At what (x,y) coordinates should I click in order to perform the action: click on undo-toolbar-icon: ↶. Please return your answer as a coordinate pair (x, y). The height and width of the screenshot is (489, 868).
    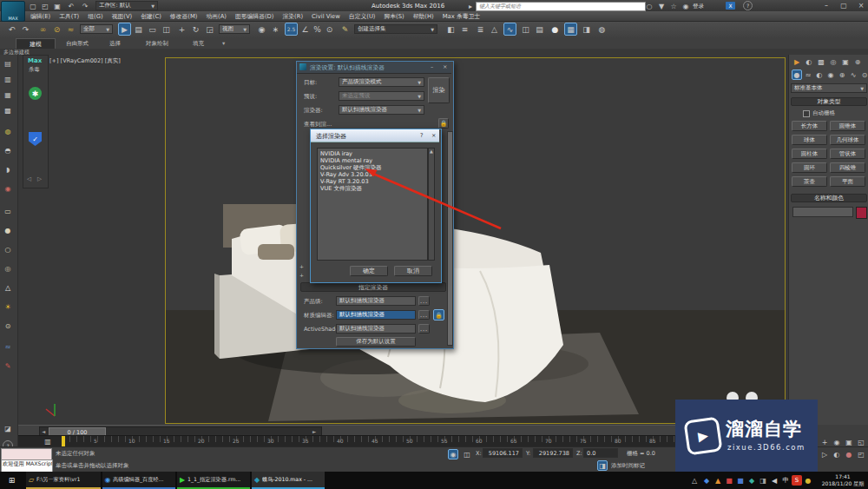
    Looking at the image, I should click on (12, 30).